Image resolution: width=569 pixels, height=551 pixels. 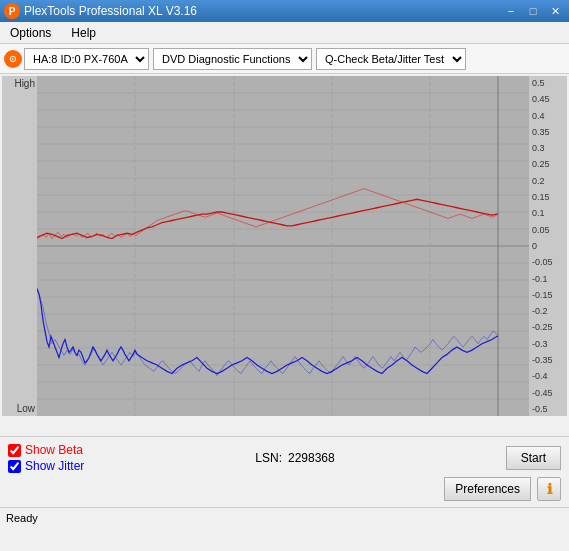 I want to click on bottom-panel: Show Beta Show Jitter LSN: 2298368 Start…, so click(x=284, y=472).